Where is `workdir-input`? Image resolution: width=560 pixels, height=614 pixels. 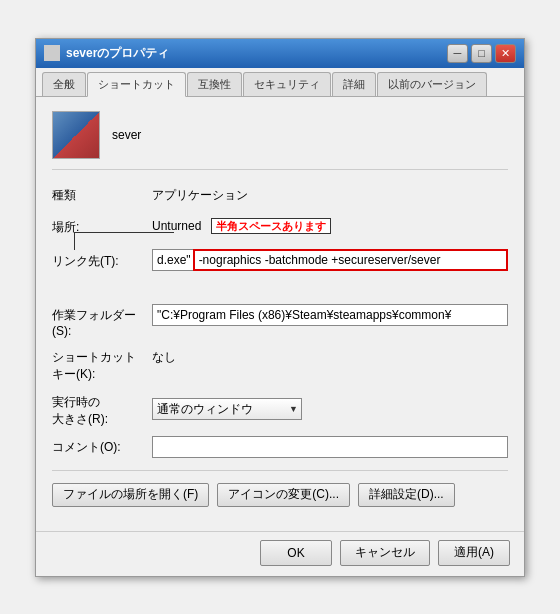 workdir-input is located at coordinates (330, 315).